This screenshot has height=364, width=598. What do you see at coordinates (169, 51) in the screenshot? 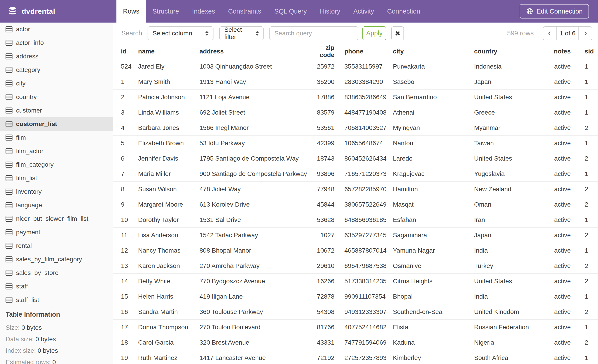
I see `column-header-name: name` at bounding box center [169, 51].